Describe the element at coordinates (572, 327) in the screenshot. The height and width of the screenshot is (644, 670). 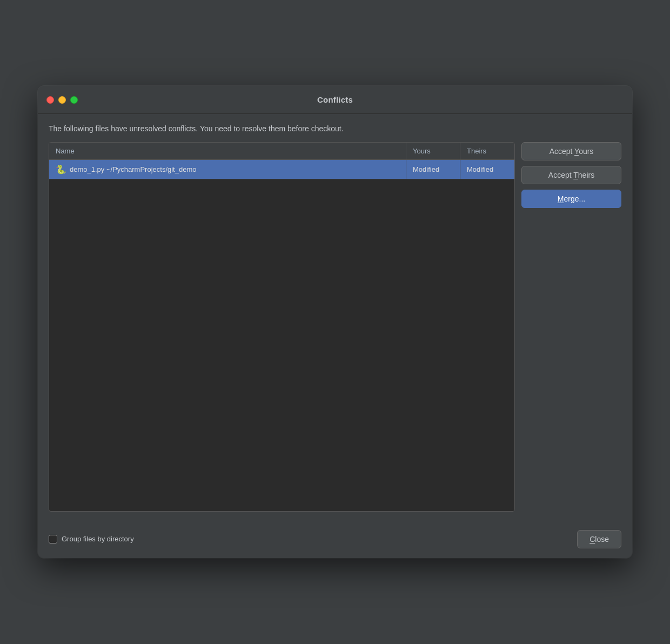
I see `buttons-panel: Accept Yours Accept Theirs Merge...` at that location.